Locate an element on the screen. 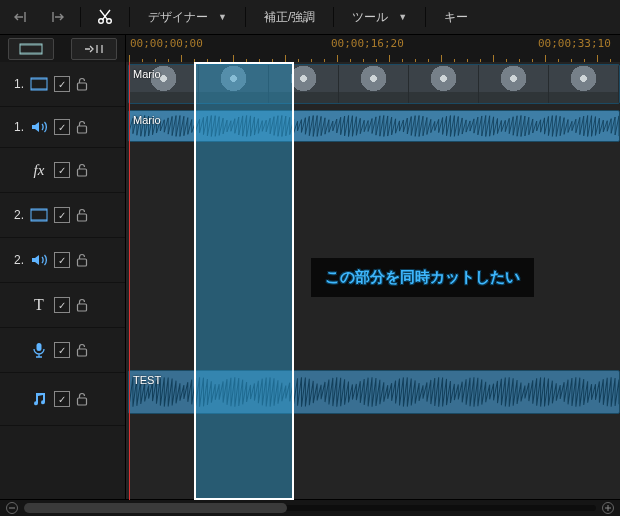 Image resolution: width=620 pixels, height=516 pixels. scroll-thumb is located at coordinates (156, 508).